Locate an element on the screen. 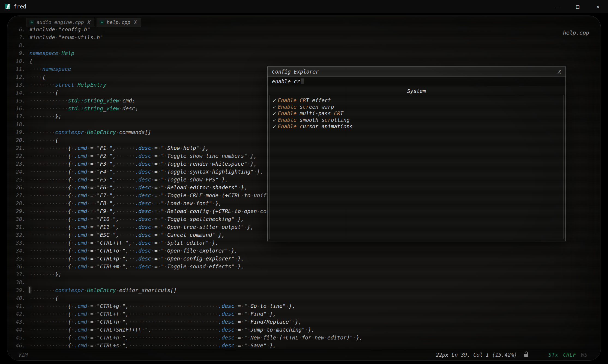  code-line: 35.············{·.cmd·=·"CTRL+p·",··.des… is located at coordinates (306, 259).